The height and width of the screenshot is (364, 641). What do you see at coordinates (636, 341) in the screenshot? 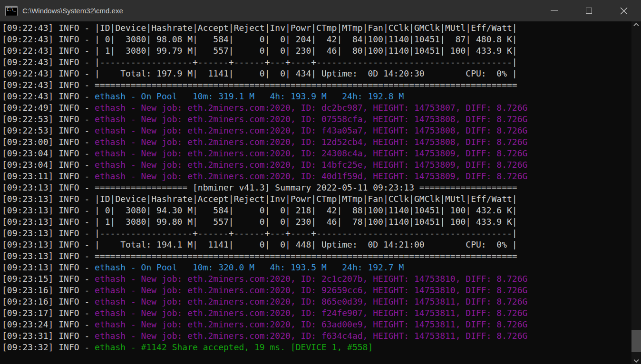
I see `scrollbar-thumb` at bounding box center [636, 341].